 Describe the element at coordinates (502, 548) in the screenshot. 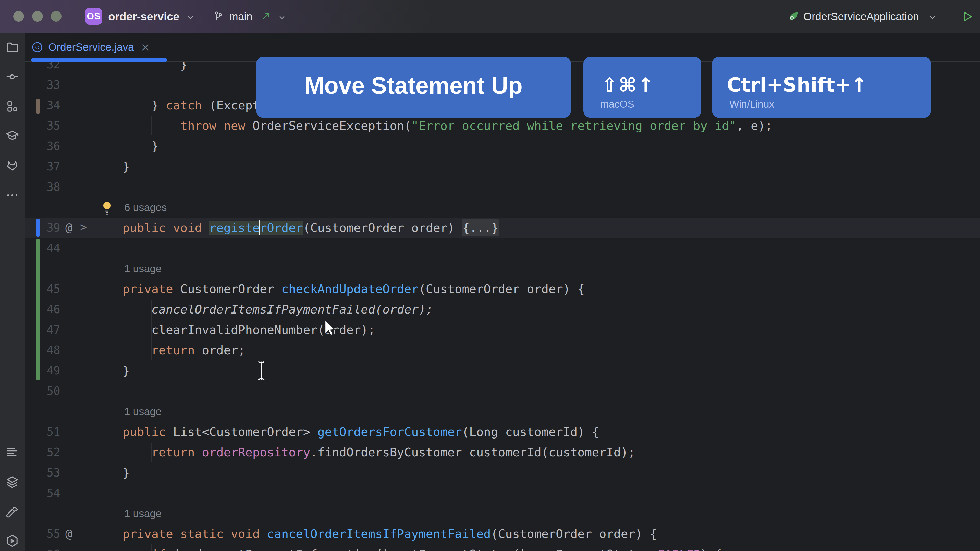

I see `code-line: 56 if (order.getPaymentInformation().get…` at that location.